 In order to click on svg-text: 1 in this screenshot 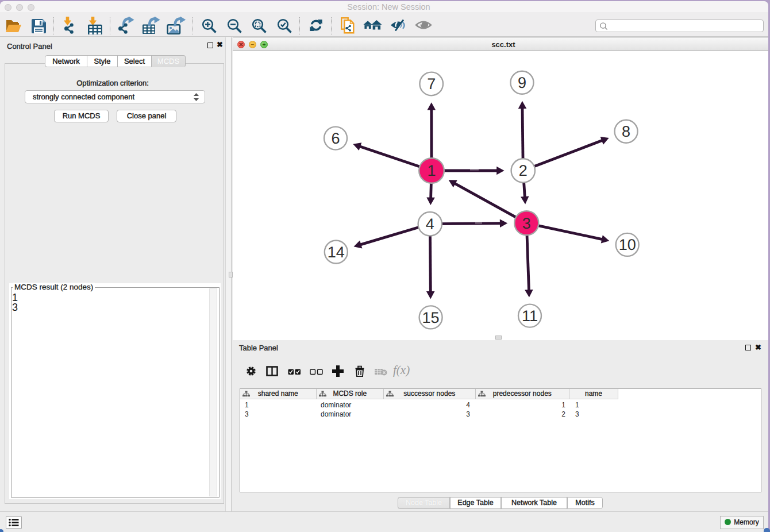, I will do `click(431, 171)`.